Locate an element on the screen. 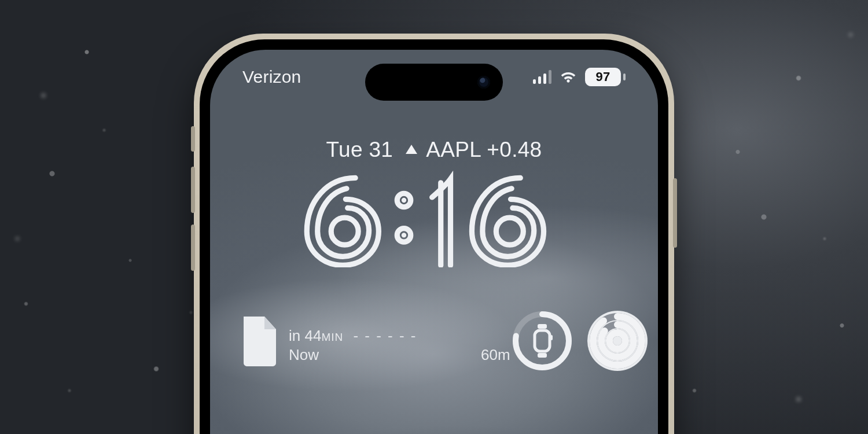  volume-down-button is located at coordinates (193, 248).